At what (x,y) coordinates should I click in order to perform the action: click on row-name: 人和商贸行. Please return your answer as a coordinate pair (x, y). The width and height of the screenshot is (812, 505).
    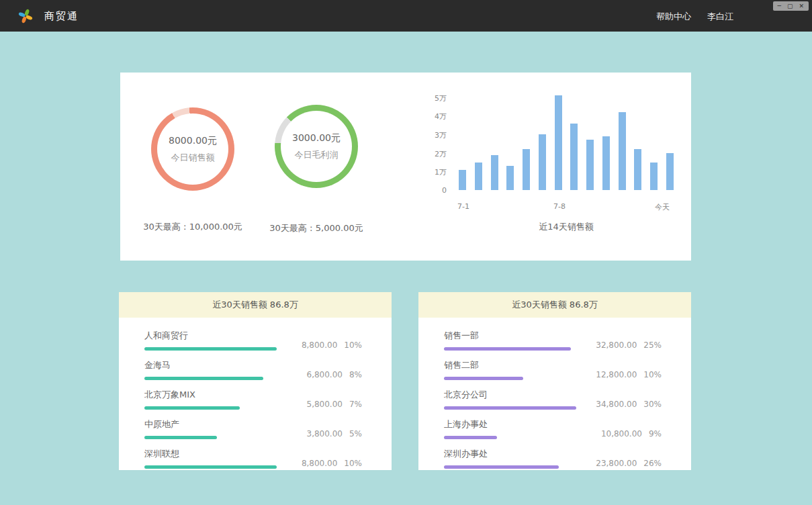
    Looking at the image, I should click on (212, 336).